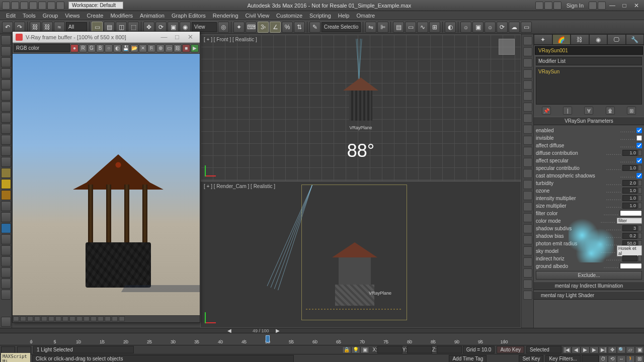  I want to click on menu-rendering: Rendering, so click(225, 16).